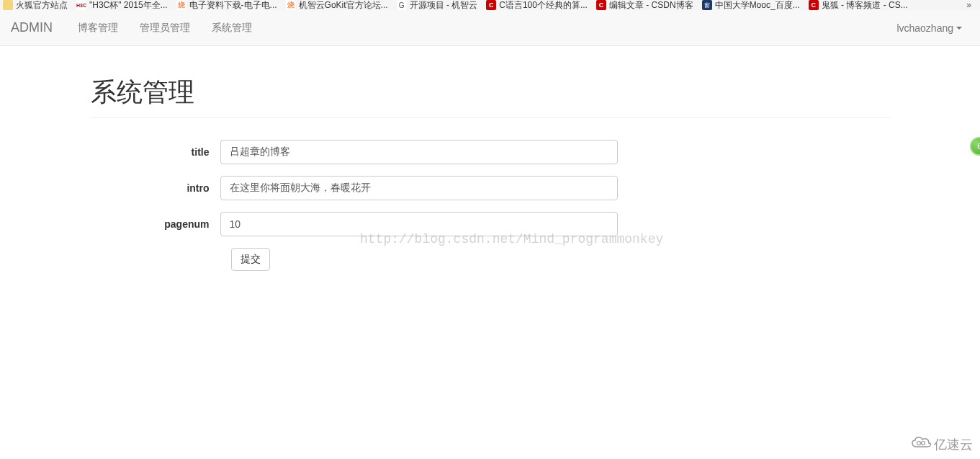  What do you see at coordinates (758, 5) in the screenshot?
I see `bookmark-label: 中国大学Mooc_百度...` at bounding box center [758, 5].